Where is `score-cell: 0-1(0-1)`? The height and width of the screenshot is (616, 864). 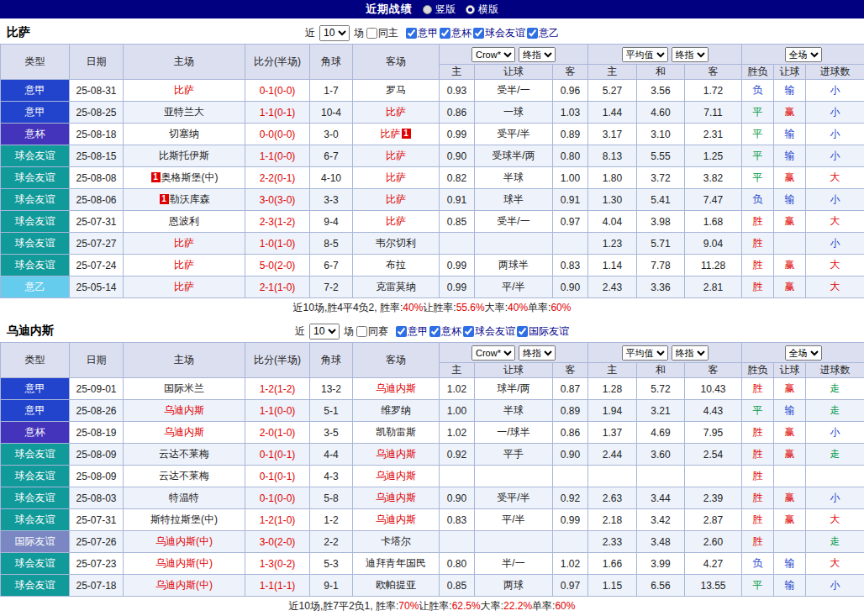 score-cell: 0-1(0-1) is located at coordinates (277, 455).